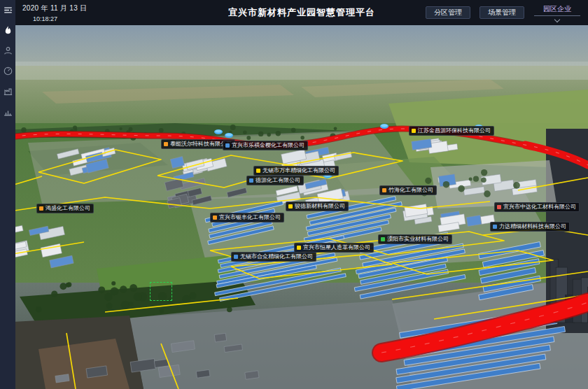  I want to click on header-buttons: 分区管理场景管理, so click(475, 13).